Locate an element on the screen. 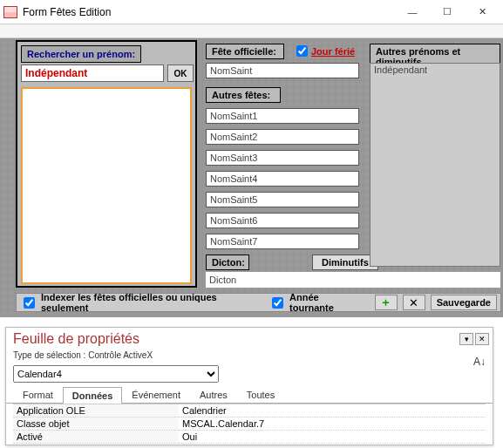 Image resolution: width=503 pixels, height=448 pixels. property-sheet-close-icon: ✕ is located at coordinates (482, 339).